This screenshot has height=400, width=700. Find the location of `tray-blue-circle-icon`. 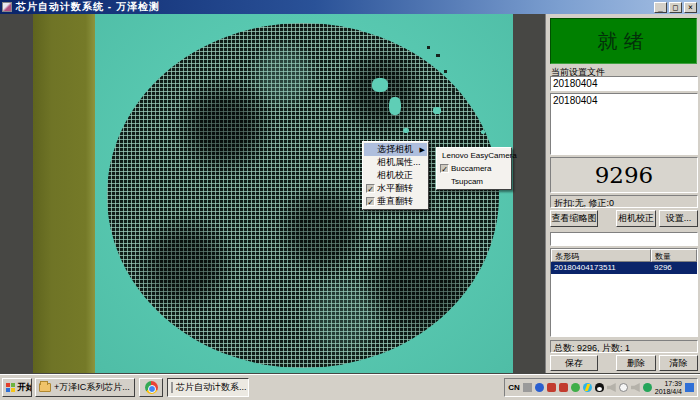

tray-blue-circle-icon is located at coordinates (540, 388).